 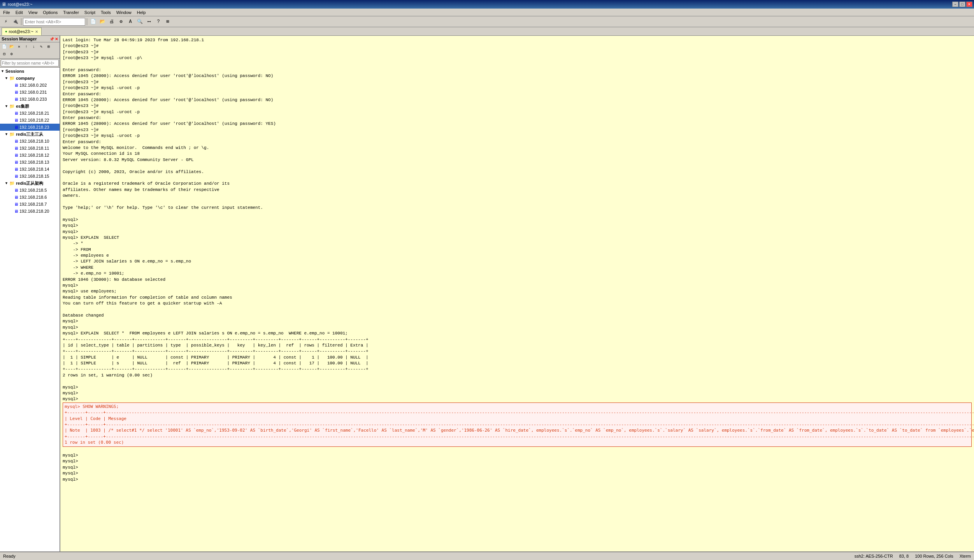 What do you see at coordinates (30, 134) in the screenshot?
I see `group-redis-3: ▼ 📁 redis三主三从` at bounding box center [30, 134].